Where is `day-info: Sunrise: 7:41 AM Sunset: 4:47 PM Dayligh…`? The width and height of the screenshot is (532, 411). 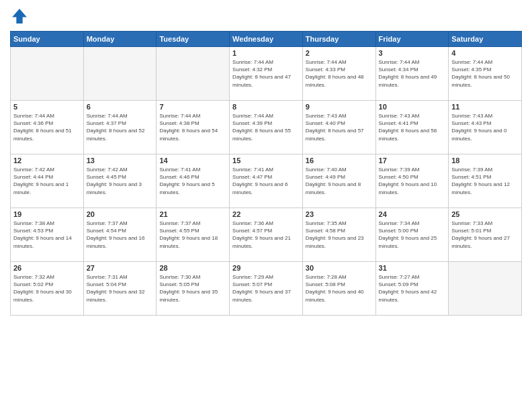 day-info: Sunrise: 7:41 AM Sunset: 4:47 PM Dayligh… is located at coordinates (266, 181).